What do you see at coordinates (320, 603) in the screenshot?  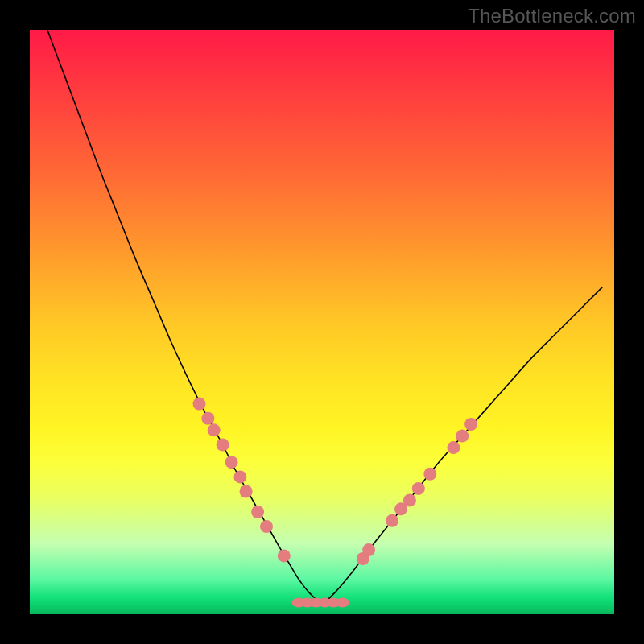 I see `bottom-markers` at bounding box center [320, 603].